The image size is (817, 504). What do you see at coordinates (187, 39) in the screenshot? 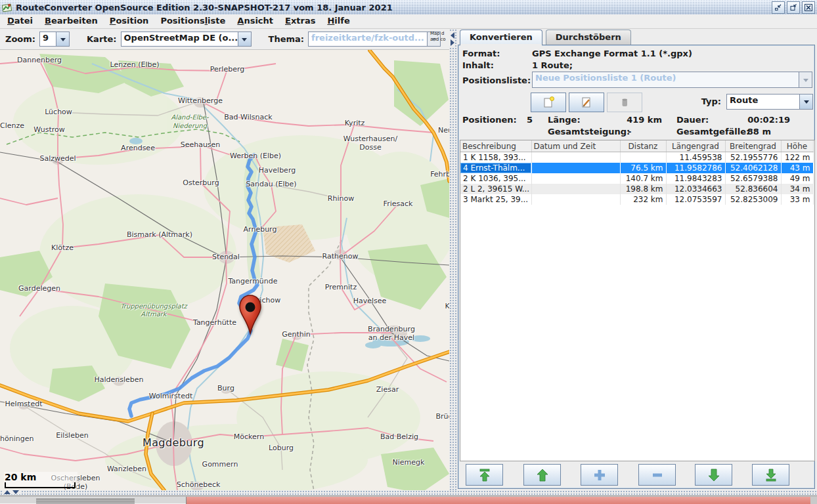
I see `karte-combobox: OpenStreetMap DE (o...` at bounding box center [187, 39].